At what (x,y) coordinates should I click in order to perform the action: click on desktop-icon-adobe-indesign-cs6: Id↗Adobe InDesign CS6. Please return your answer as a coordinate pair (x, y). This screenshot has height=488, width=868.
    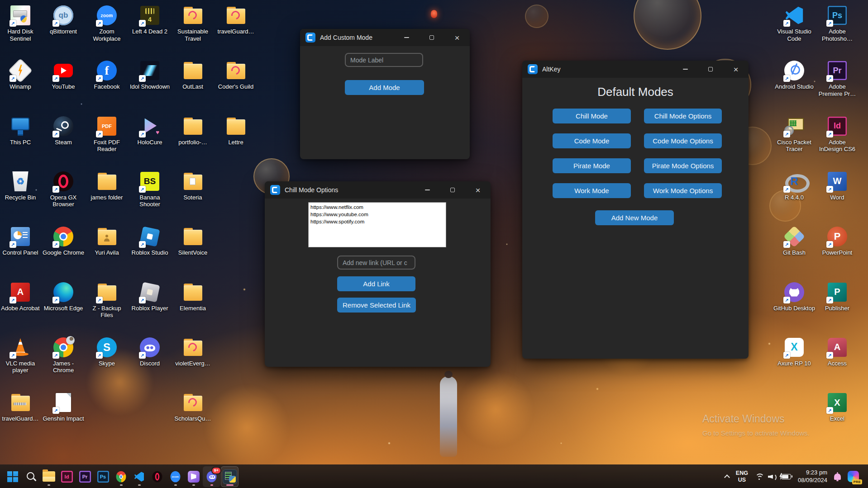
    Looking at the image, I should click on (837, 134).